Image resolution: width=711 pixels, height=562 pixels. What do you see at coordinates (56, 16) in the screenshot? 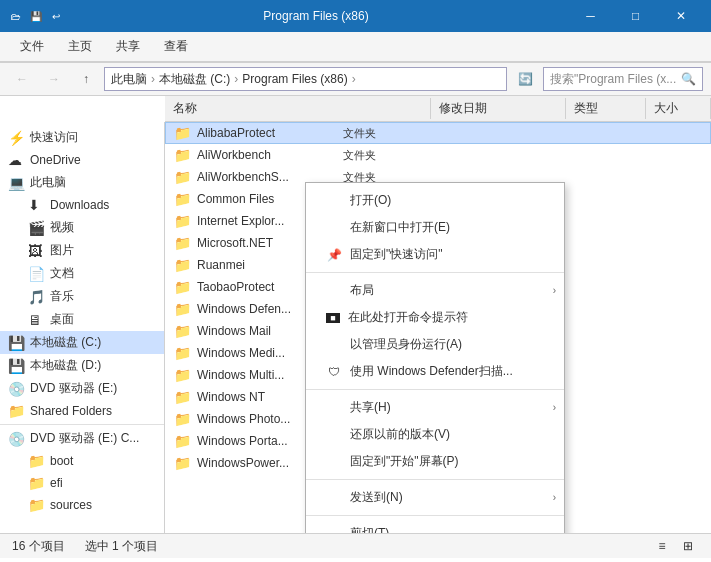
I see `back-icon: ↩` at bounding box center [56, 16].